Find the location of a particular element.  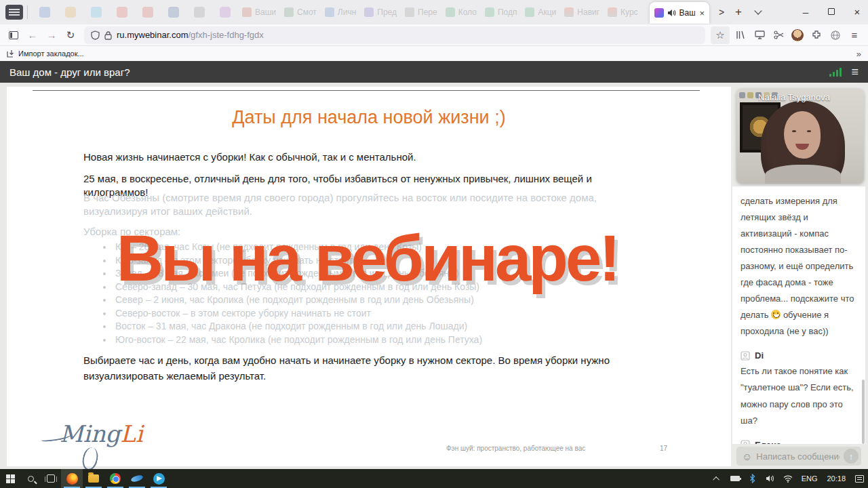

tab-smot: Смот is located at coordinates (300, 12).